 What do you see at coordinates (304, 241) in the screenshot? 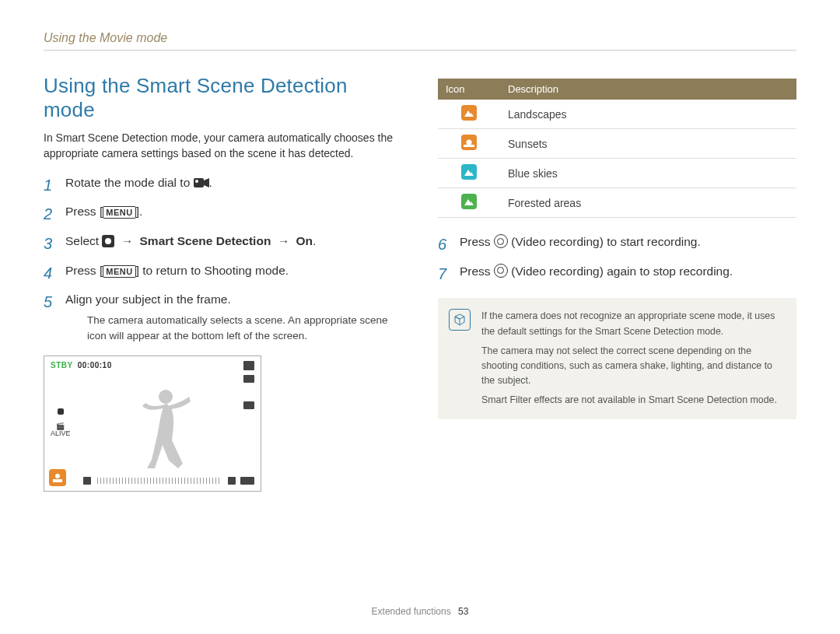
I see `step-3-value: On` at bounding box center [304, 241].